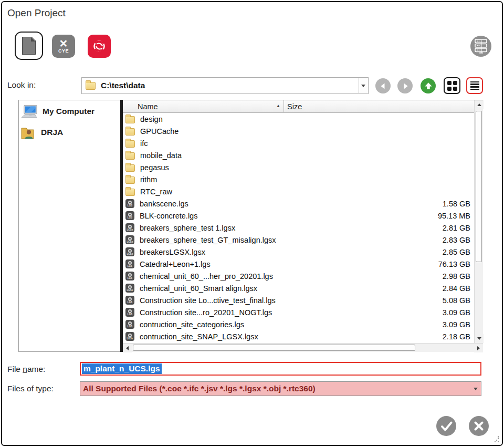  I want to click on grid-view-button, so click(452, 86).